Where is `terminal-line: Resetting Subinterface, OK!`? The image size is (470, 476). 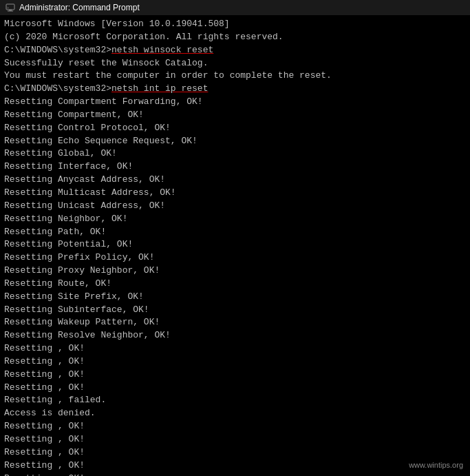 terminal-line: Resetting Subinterface, OK! is located at coordinates (235, 310).